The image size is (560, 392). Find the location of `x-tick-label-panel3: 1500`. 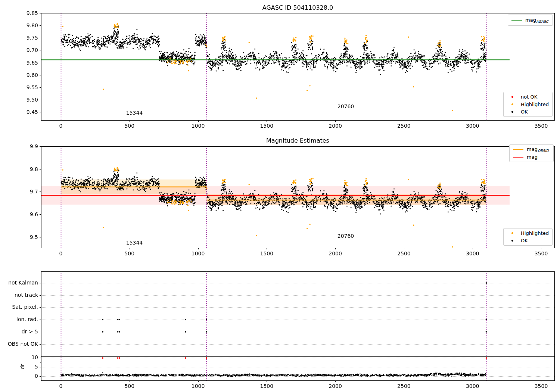

x-tick-label-panel3: 1500 is located at coordinates (267, 386).